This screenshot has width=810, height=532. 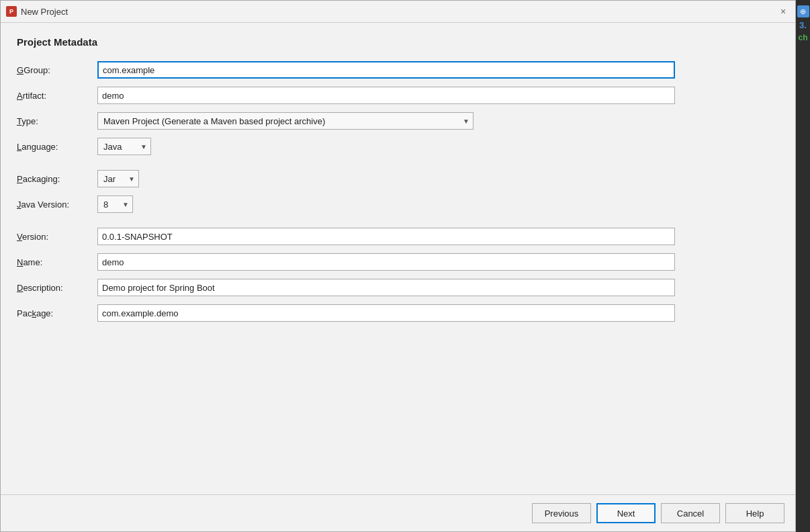 I want to click on section-title: Project Metadata, so click(x=398, y=42).